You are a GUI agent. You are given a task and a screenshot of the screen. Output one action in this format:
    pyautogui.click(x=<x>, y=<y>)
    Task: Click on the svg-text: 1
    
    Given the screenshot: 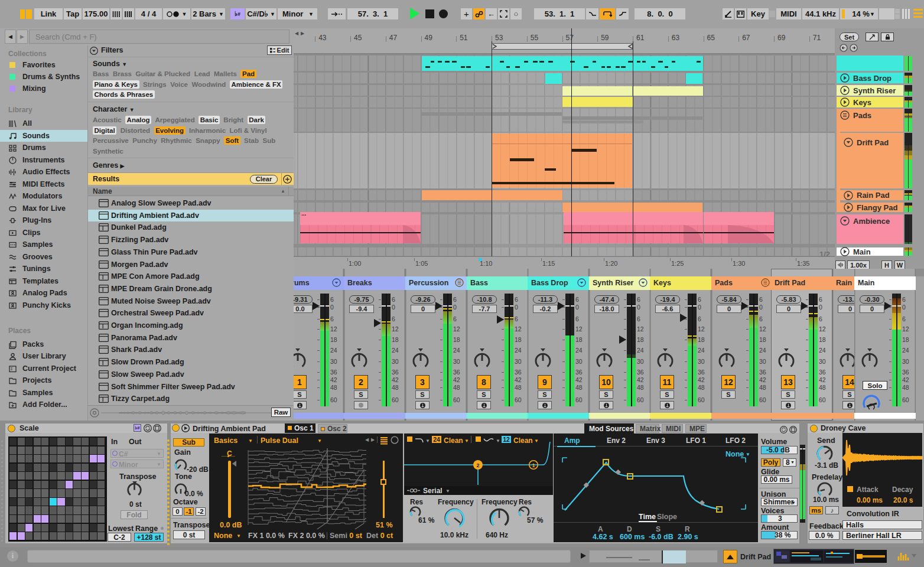 What is the action you would take?
    pyautogui.click(x=533, y=465)
    